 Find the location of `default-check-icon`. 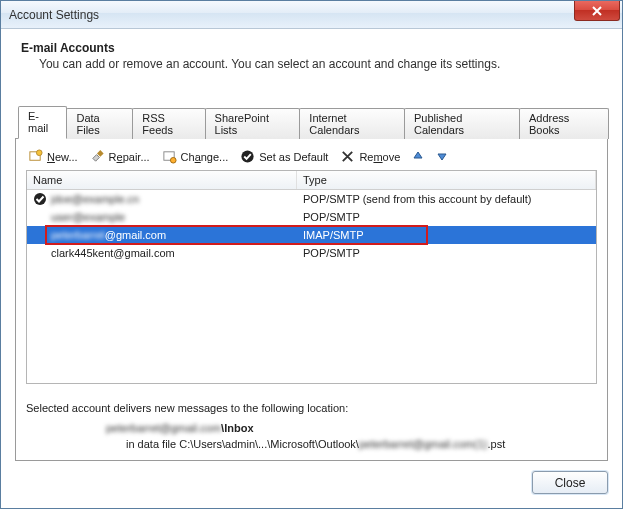

default-check-icon is located at coordinates (40, 199).